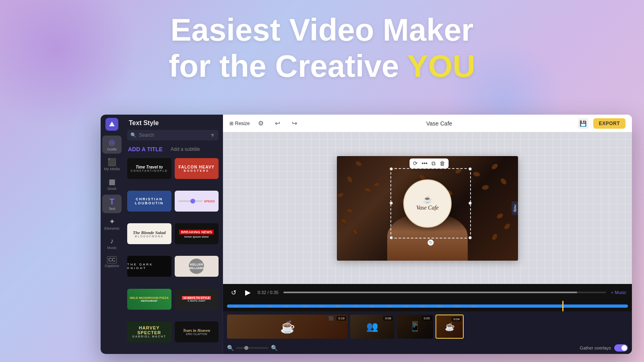 Image resolution: width=644 pixels, height=362 pixels. Describe the element at coordinates (621, 348) in the screenshot. I see `gather-overlays-toggle` at that location.